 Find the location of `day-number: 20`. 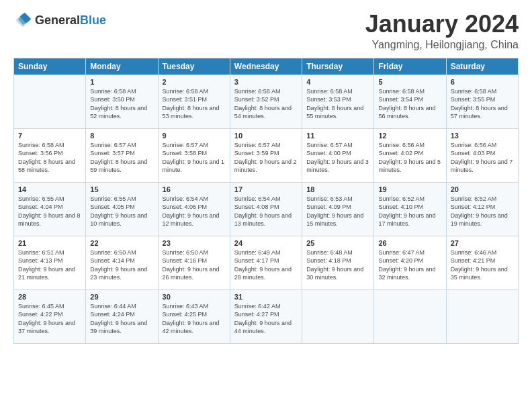

day-number: 20 is located at coordinates (482, 189).